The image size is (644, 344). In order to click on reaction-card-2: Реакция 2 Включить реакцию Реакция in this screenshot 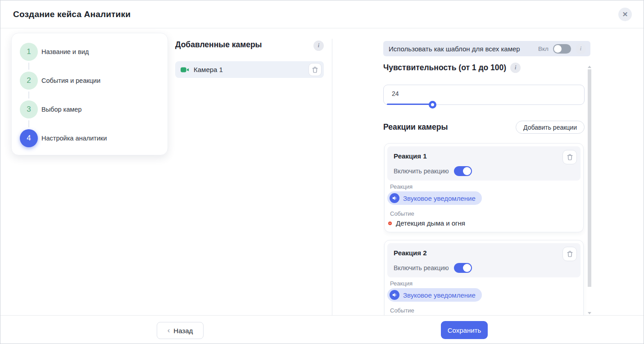, I will do `click(484, 278)`.